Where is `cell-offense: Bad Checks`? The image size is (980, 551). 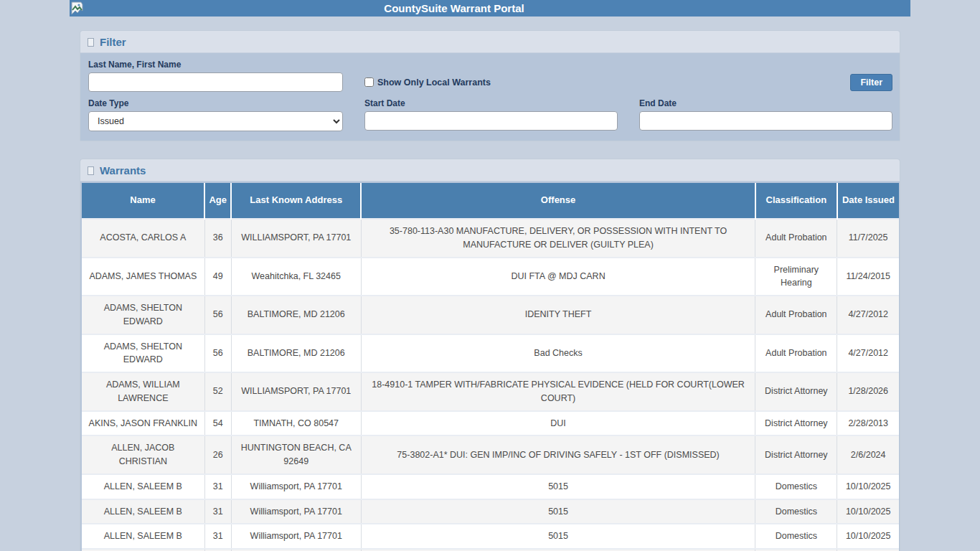 cell-offense: Bad Checks is located at coordinates (558, 354).